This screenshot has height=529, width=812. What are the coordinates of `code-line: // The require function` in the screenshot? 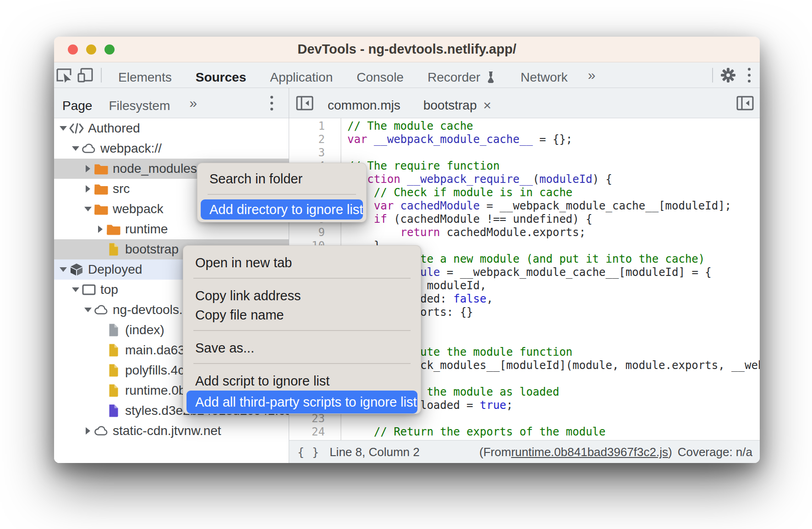 It's located at (554, 166).